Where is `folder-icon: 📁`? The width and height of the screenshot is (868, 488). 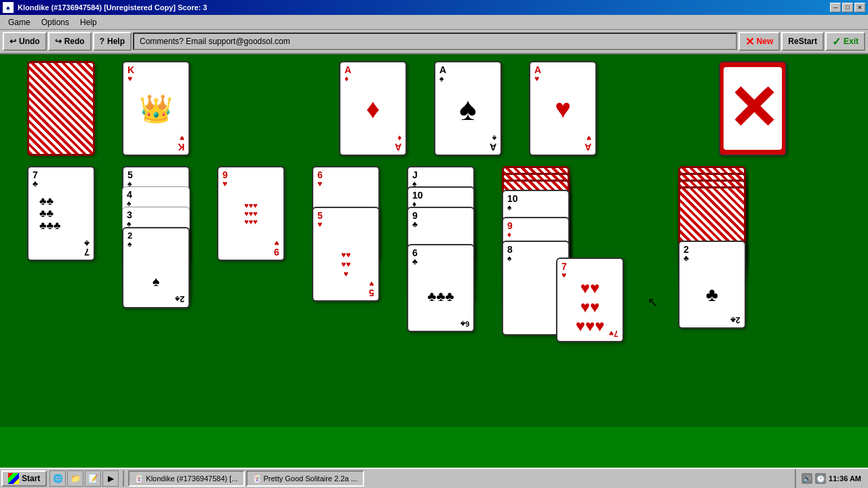 folder-icon: 📁 is located at coordinates (75, 479).